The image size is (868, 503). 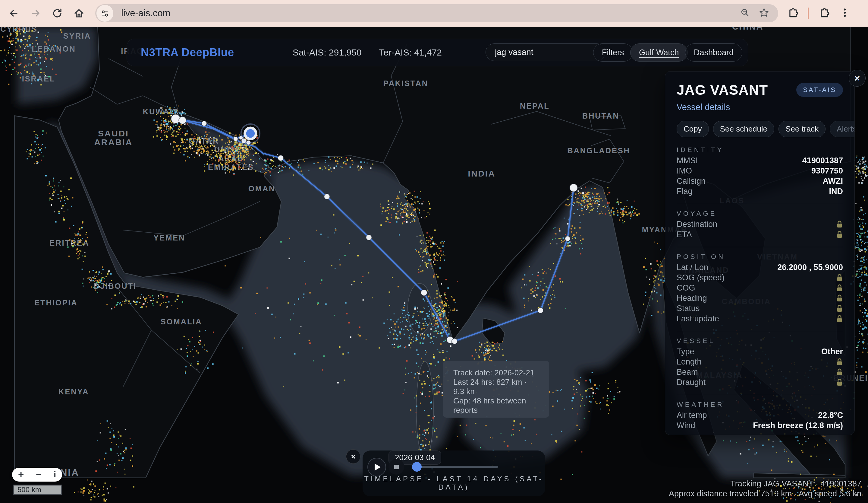 I want to click on panel-section-weather: WEATHERAir temp22.8°CWindFresh breeze (1…, so click(x=760, y=413).